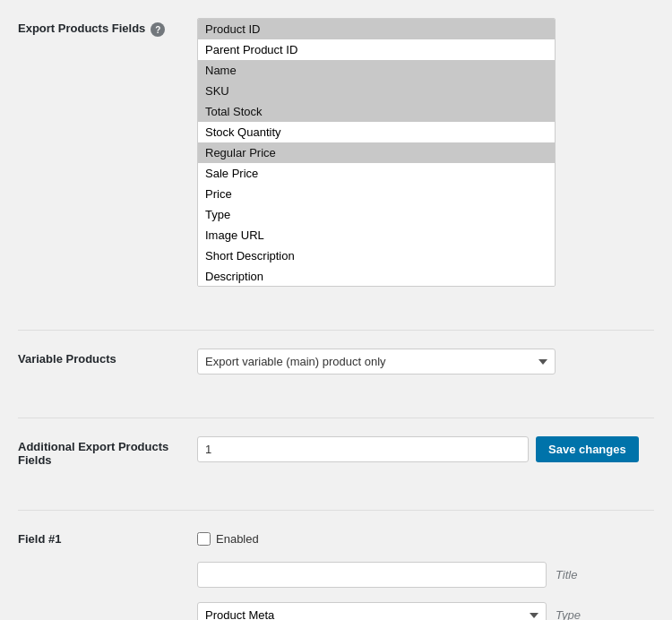 The image size is (672, 620). Describe the element at coordinates (426, 450) in the screenshot. I see `additional-export-control: Save changes` at that location.